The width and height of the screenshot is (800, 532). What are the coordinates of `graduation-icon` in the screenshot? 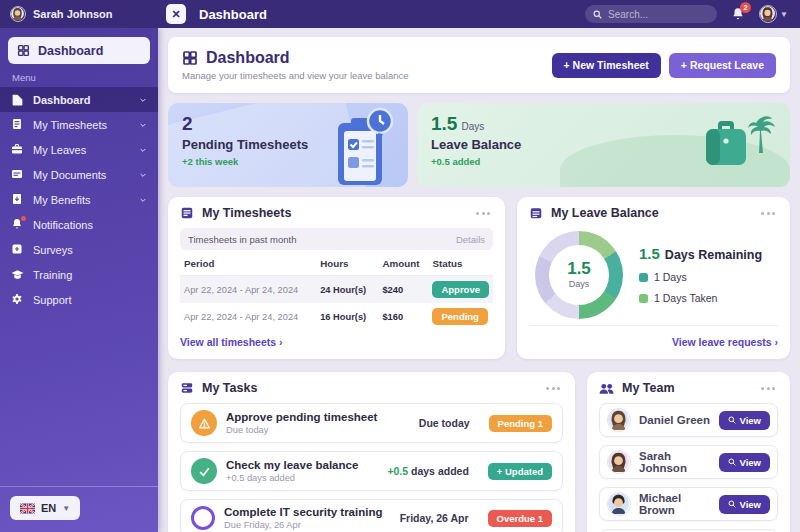 It's located at (18, 274).